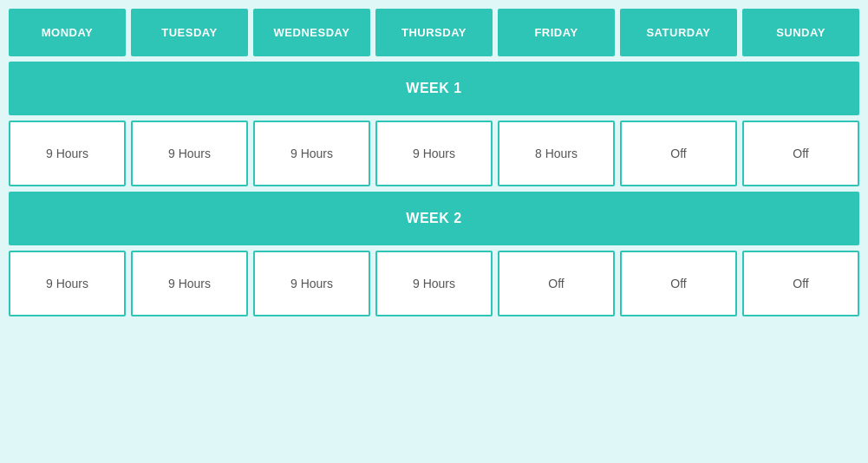 This screenshot has width=868, height=463. Describe the element at coordinates (312, 153) in the screenshot. I see `week1-cell-2: 9 Hours` at that location.